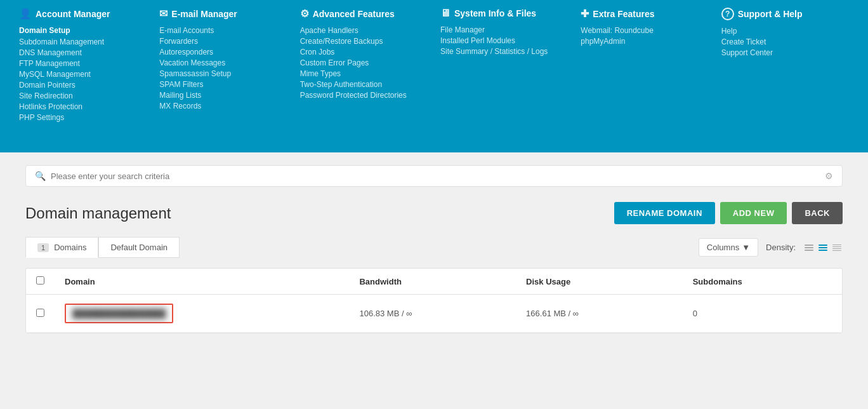  What do you see at coordinates (770, 248) in the screenshot?
I see `tabs-right: Columns ▼ Density:` at bounding box center [770, 248].